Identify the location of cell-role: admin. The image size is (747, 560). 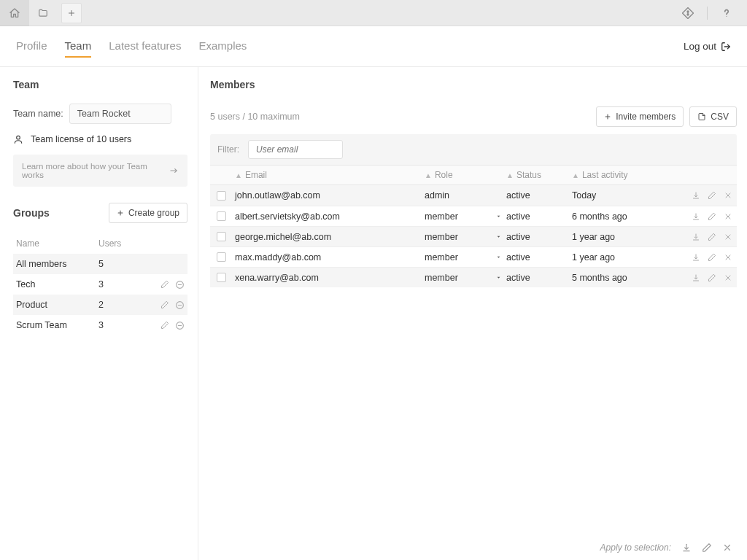
(457, 195).